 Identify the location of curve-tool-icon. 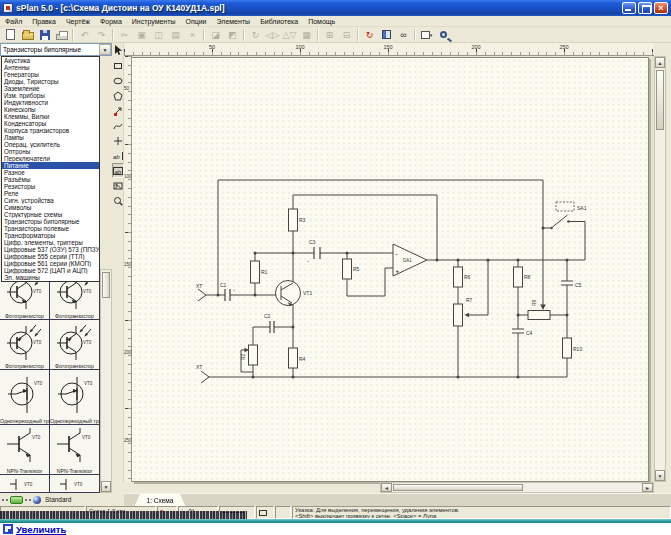
(118, 126).